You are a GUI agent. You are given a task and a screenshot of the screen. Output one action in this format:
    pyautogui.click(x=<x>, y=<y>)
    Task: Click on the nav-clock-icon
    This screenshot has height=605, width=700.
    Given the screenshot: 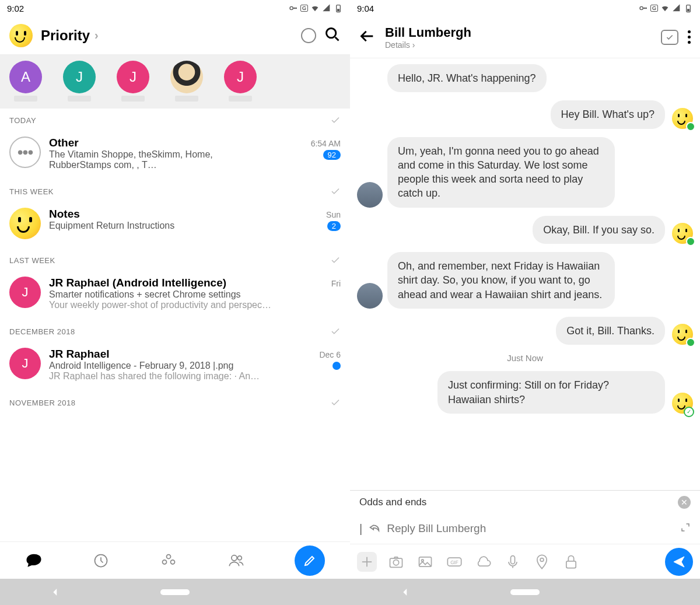 What is the action you would take?
    pyautogui.click(x=101, y=561)
    